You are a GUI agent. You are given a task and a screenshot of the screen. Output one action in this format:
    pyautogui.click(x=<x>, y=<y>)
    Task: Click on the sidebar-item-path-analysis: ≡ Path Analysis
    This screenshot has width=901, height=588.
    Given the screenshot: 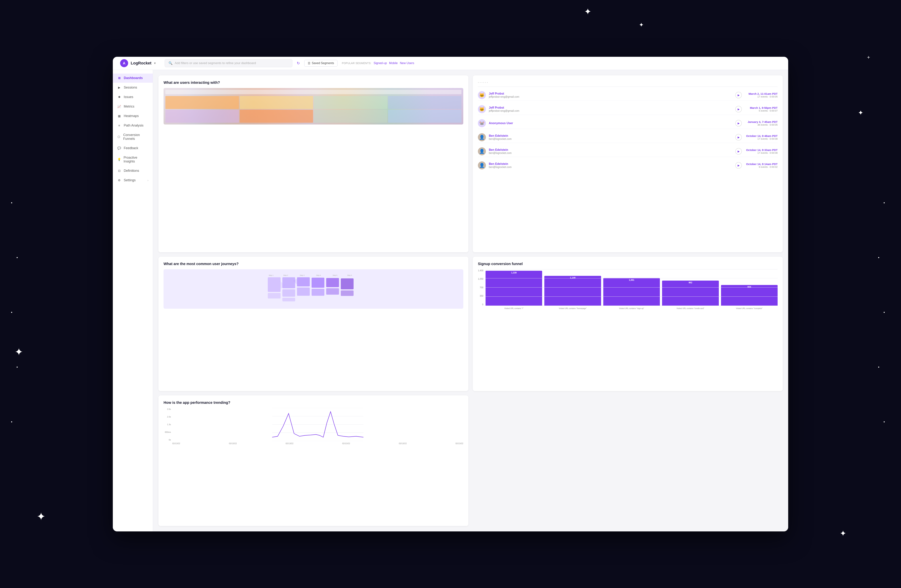 What is the action you would take?
    pyautogui.click(x=133, y=126)
    